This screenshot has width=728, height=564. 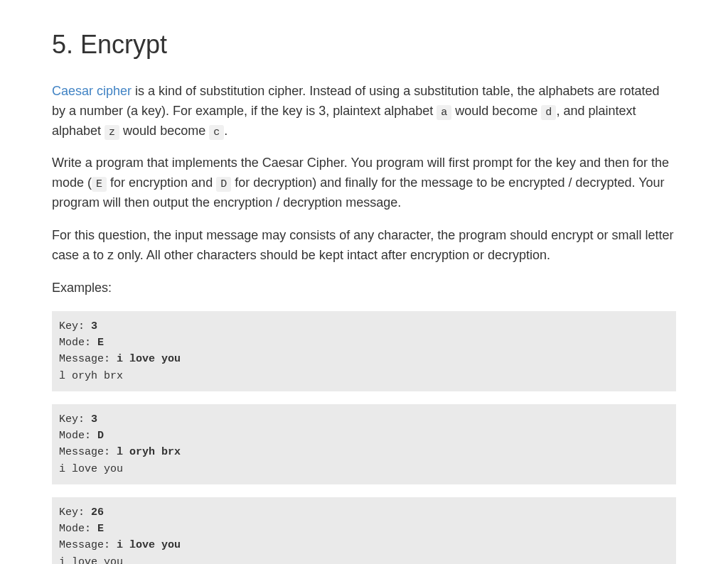 I want to click on input-value: 26, so click(x=97, y=513).